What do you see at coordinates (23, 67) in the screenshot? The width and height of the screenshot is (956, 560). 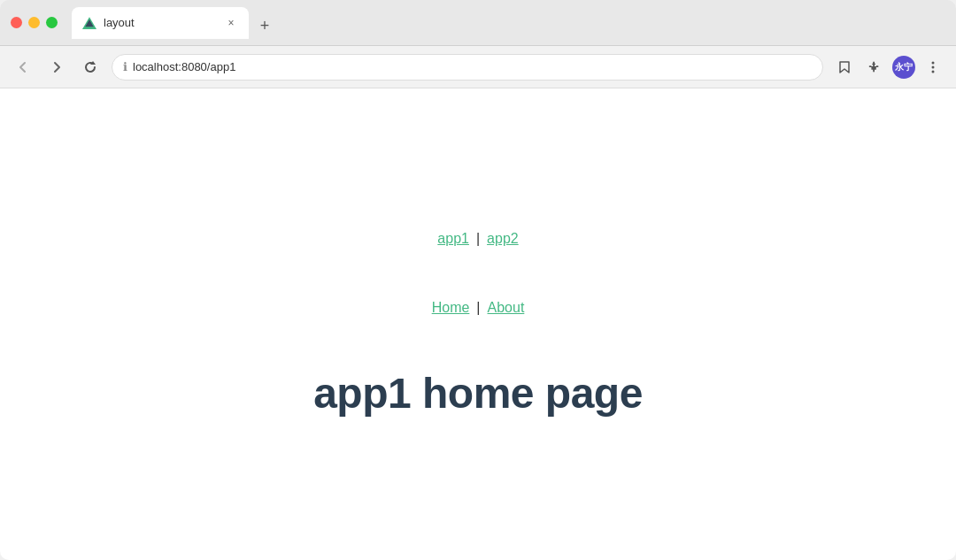 I see `back-button` at bounding box center [23, 67].